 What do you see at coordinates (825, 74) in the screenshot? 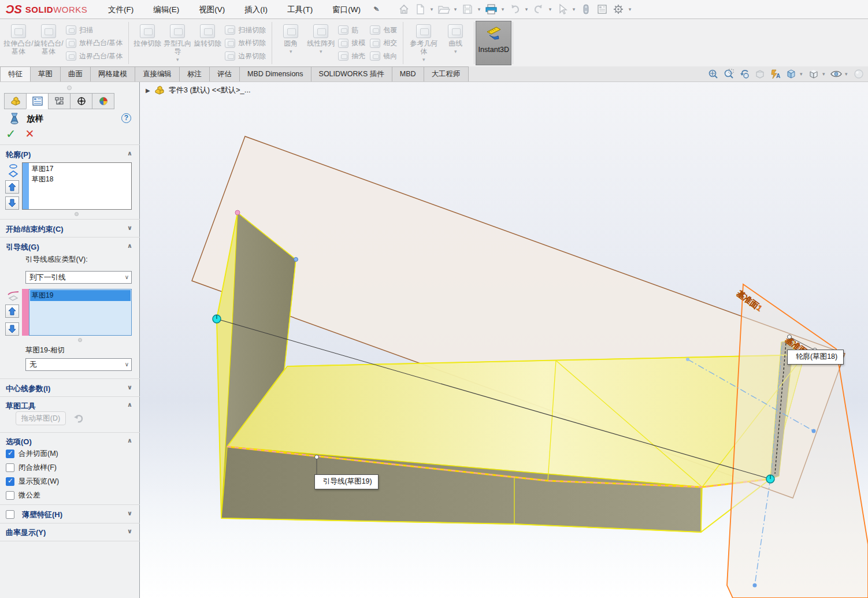
I see `display-style-dropdown-icon: ▾` at bounding box center [825, 74].